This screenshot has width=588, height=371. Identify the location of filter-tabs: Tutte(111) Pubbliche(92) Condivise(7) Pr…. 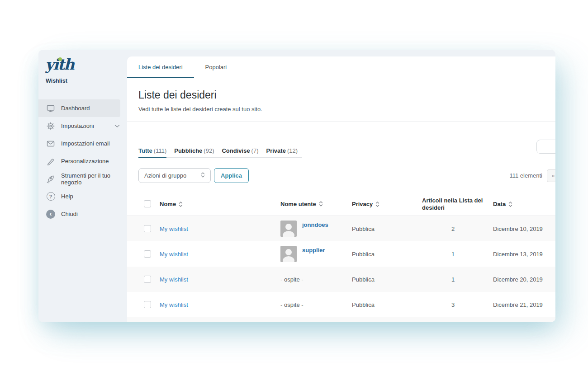
(220, 153).